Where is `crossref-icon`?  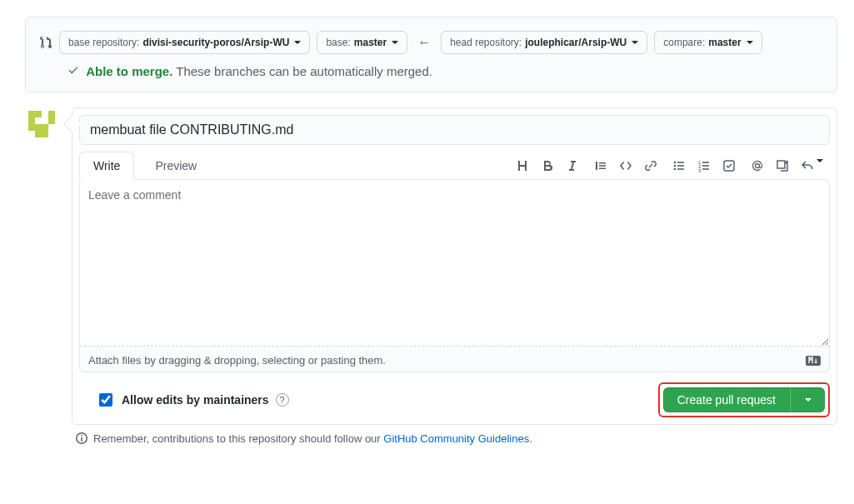 crossref-icon is located at coordinates (782, 166).